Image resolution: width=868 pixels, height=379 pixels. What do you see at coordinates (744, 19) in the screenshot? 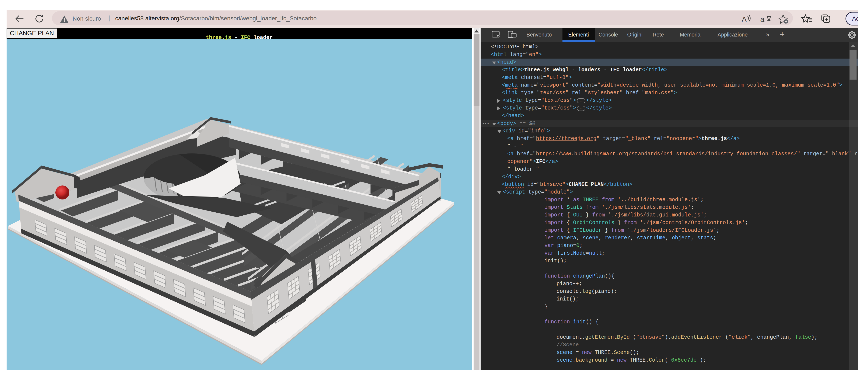
I see `svg-text: A` at bounding box center [744, 19].